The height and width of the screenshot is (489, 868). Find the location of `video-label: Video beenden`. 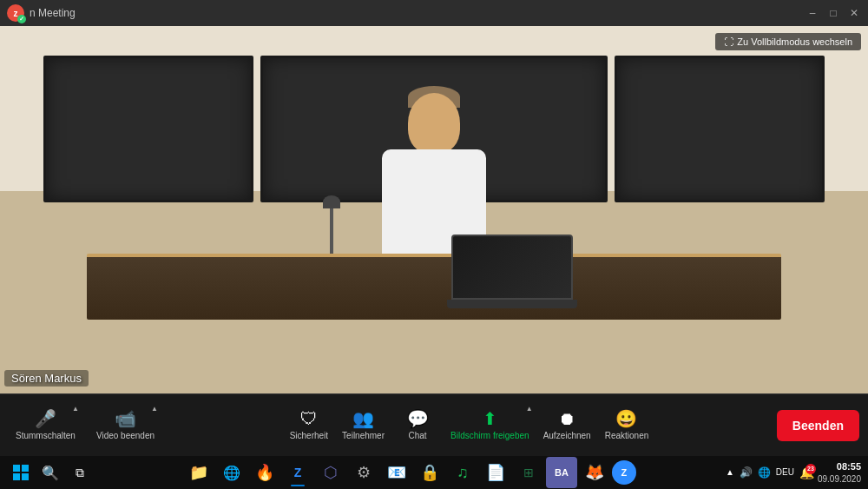

video-label: Video beenden is located at coordinates (125, 436).